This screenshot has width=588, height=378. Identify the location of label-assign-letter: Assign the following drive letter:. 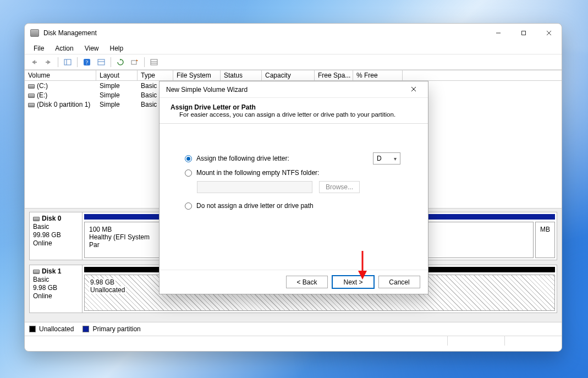
(243, 158).